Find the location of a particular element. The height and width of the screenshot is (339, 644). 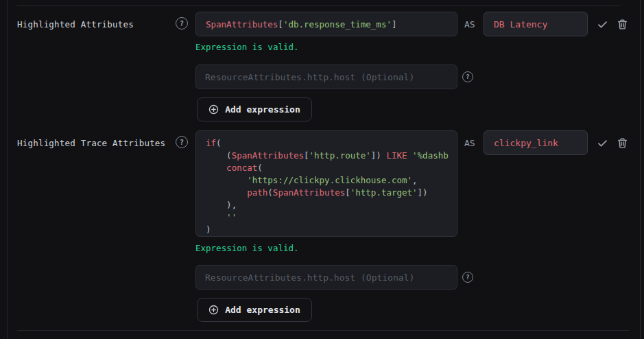

panel-left-border is located at coordinates (7, 170).